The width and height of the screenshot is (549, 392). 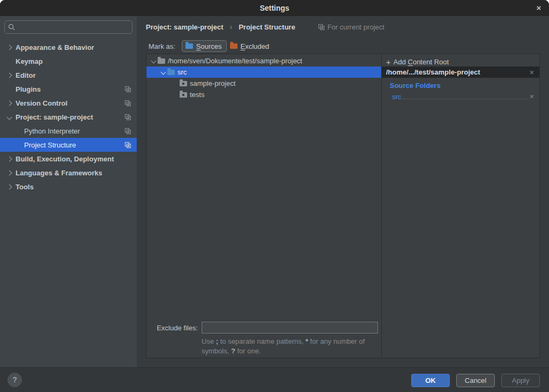 What do you see at coordinates (184, 27) in the screenshot?
I see `breadcrumb-project: Project: sample-project` at bounding box center [184, 27].